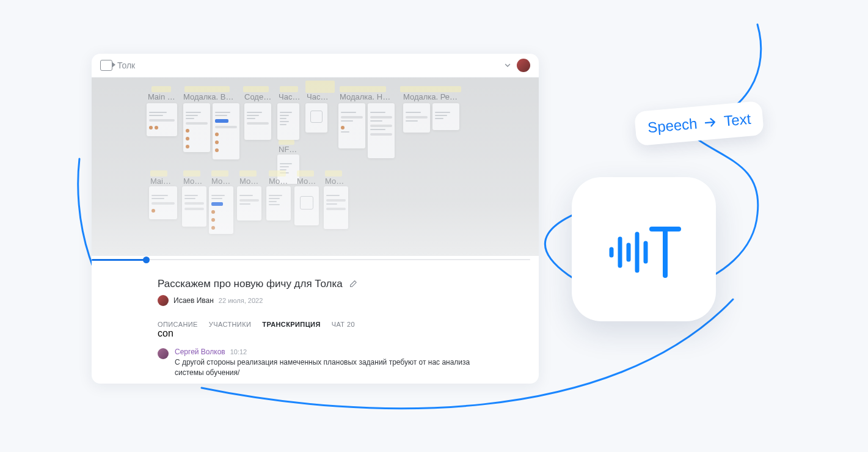 The width and height of the screenshot is (868, 452). Describe the element at coordinates (315, 66) in the screenshot. I see `titlebar: Толк` at that location.